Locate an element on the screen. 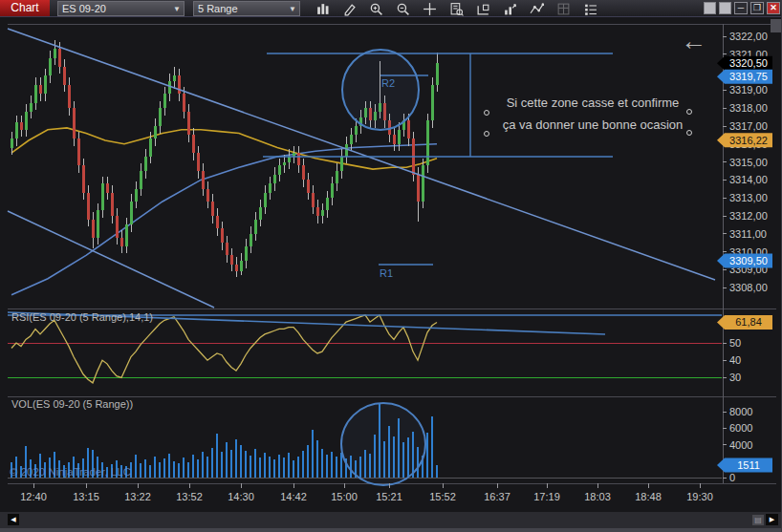  trendline-lower is located at coordinates (111, 260).